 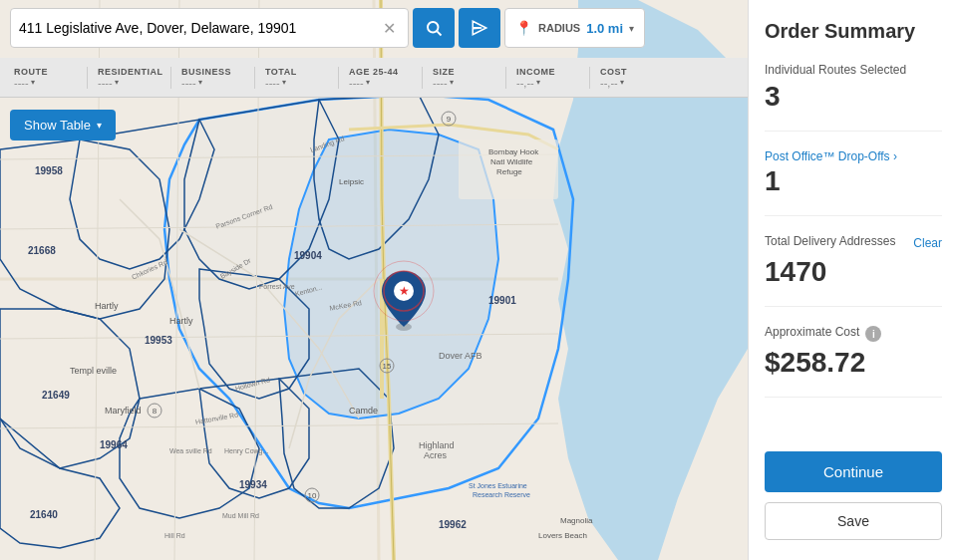 I want to click on svg-text: Refuge, so click(x=509, y=171).